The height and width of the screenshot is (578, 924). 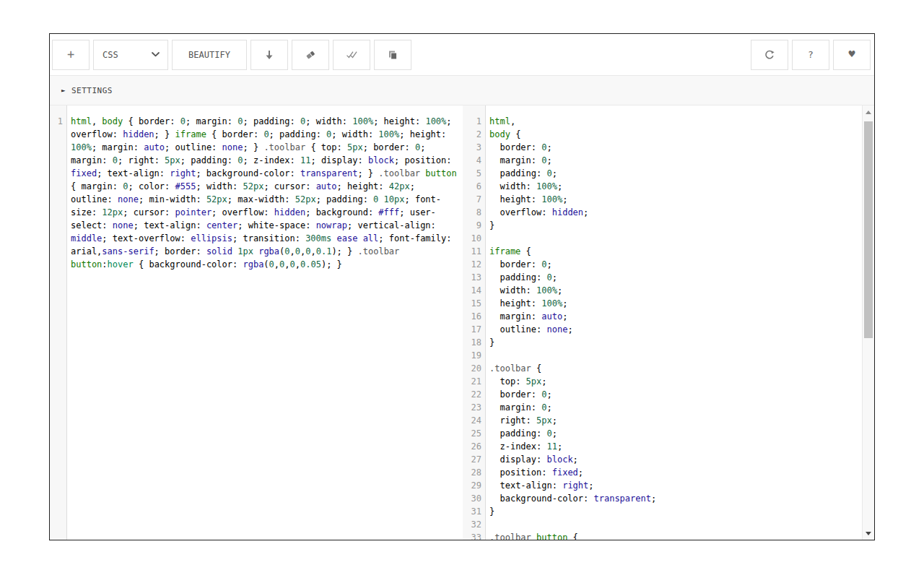 I want to click on line-number: 18, so click(x=474, y=342).